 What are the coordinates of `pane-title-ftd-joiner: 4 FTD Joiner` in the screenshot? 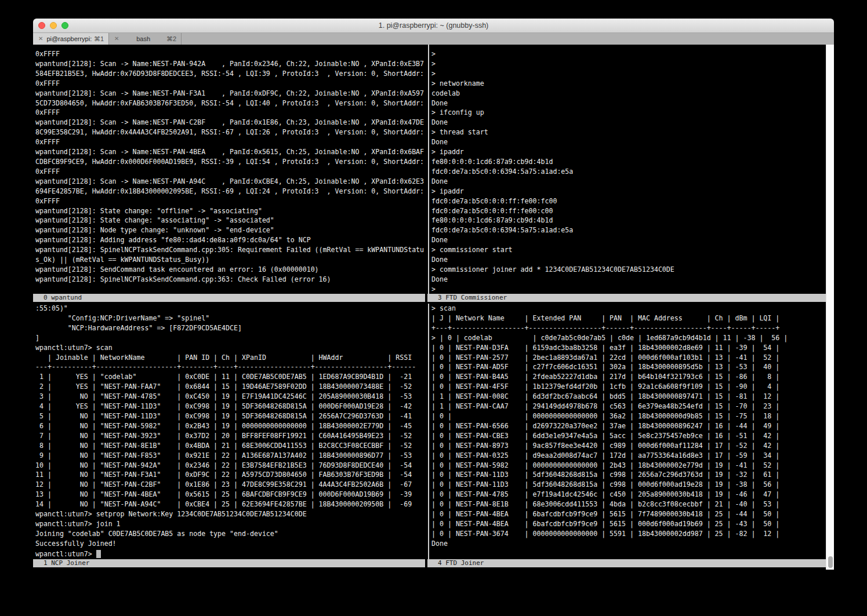 It's located at (626, 563).